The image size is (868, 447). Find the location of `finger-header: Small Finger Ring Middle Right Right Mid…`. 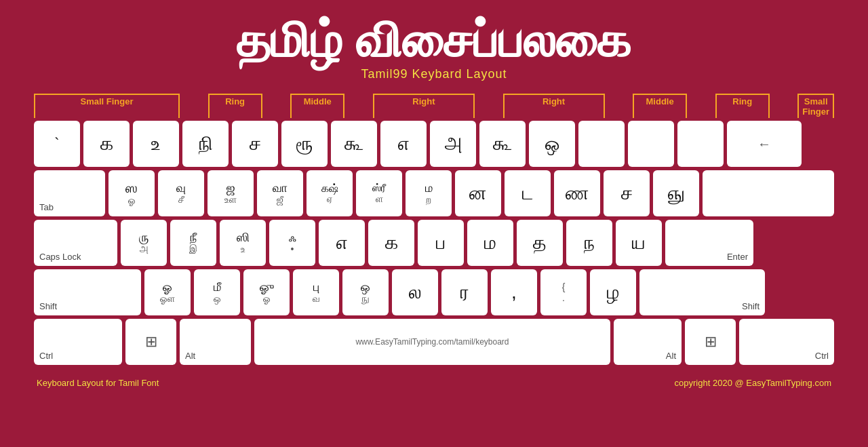

finger-header: Small Finger Ring Middle Right Right Mid… is located at coordinates (434, 106).